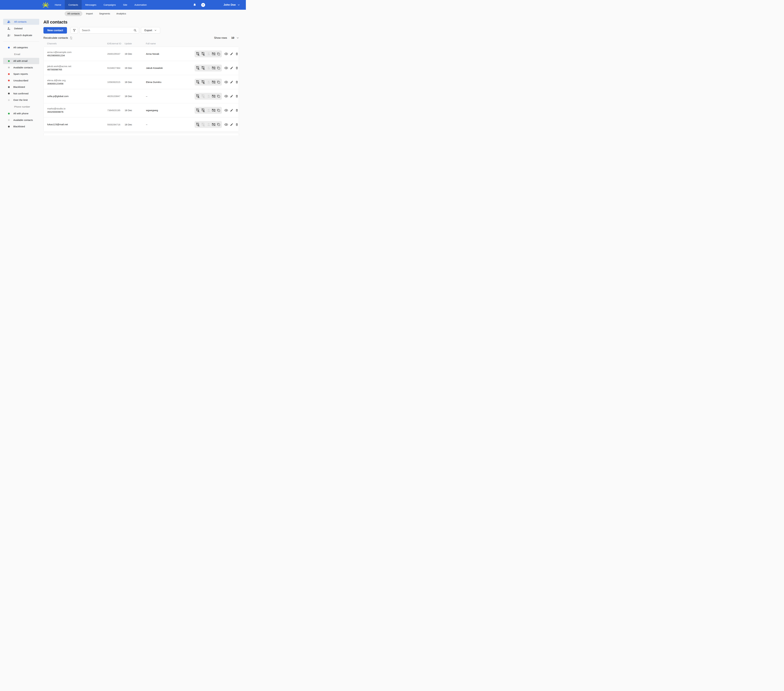 The height and width of the screenshot is (691, 784). I want to click on channel-status-icon-group: BL BL SP AM, so click(208, 125).